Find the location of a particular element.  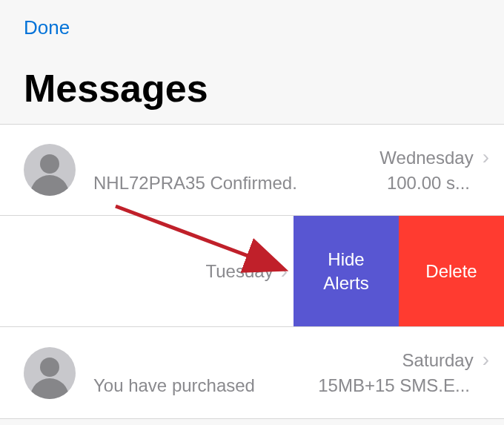

message-timestamp: Tuesday is located at coordinates (240, 271).